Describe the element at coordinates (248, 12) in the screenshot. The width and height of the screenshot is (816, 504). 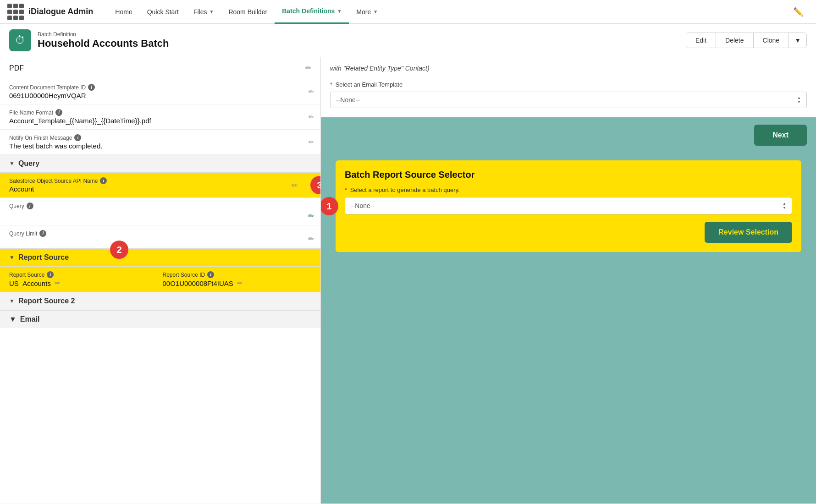
I see `nav-room-builder: Room Builder` at that location.